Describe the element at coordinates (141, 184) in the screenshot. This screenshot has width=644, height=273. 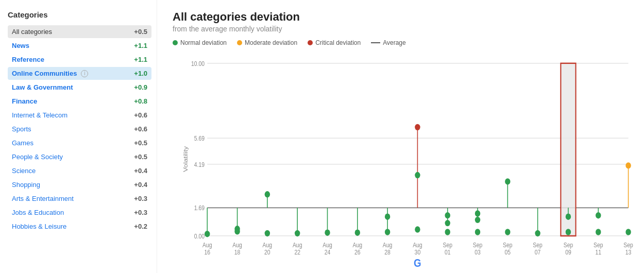
I see `sidebar-item-value: +0.4` at that location.